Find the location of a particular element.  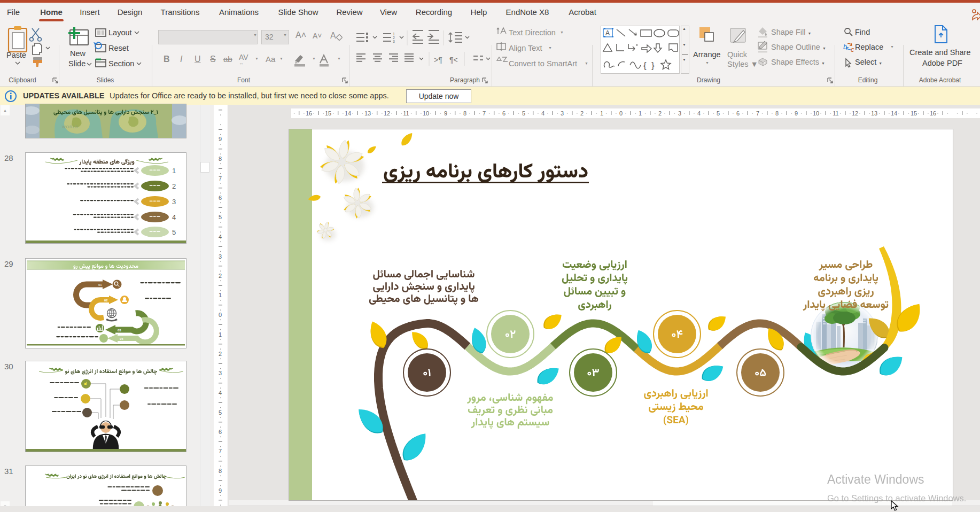

svg-text: WORLD is located at coordinates (71, 127).